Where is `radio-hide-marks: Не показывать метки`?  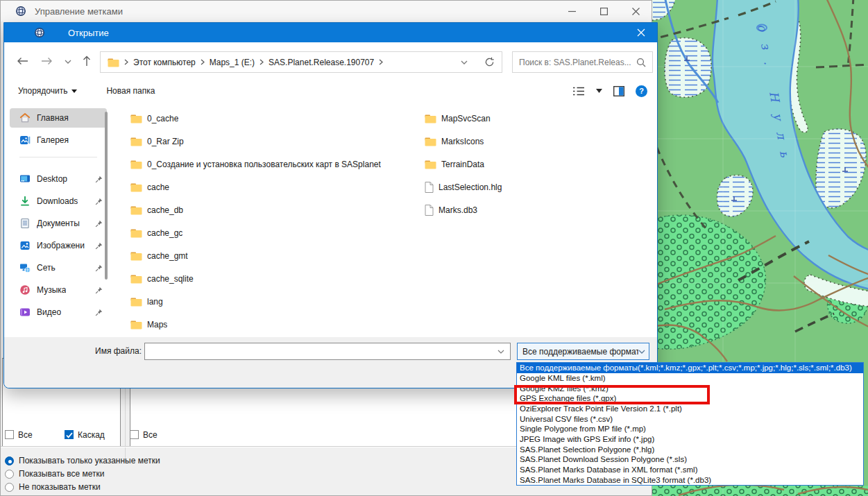 radio-hide-marks: Не показывать метки is located at coordinates (53, 487).